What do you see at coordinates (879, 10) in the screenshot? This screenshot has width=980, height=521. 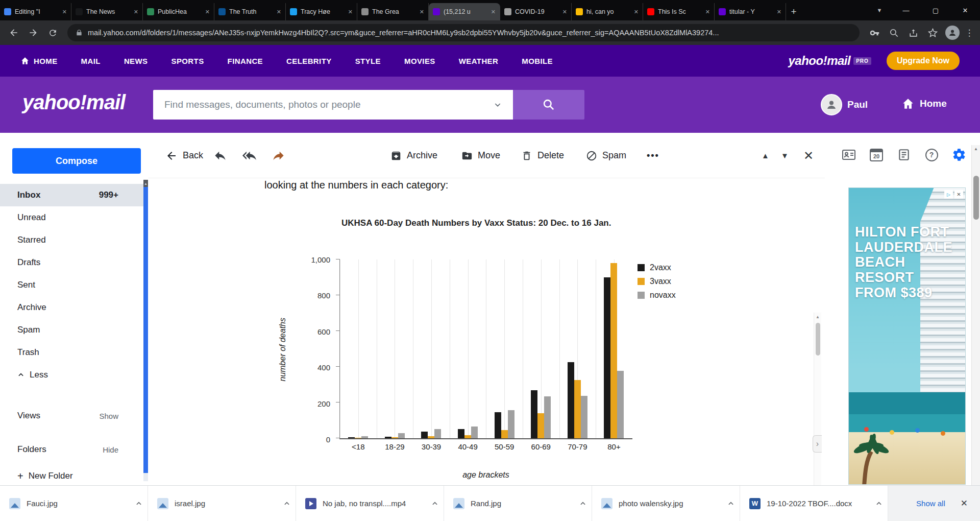 I see `tab-search-chevron-icon: ▼` at bounding box center [879, 10].